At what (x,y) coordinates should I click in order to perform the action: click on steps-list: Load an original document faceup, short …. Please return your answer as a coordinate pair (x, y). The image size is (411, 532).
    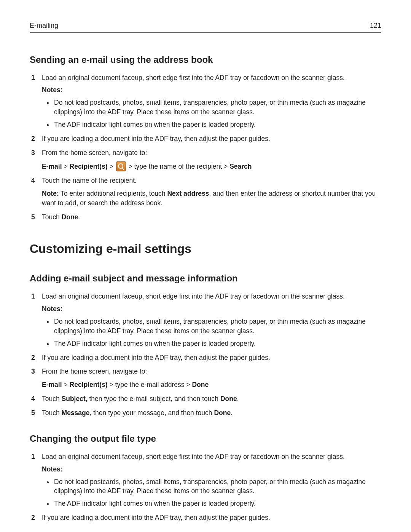
    Looking at the image, I should click on (206, 487).